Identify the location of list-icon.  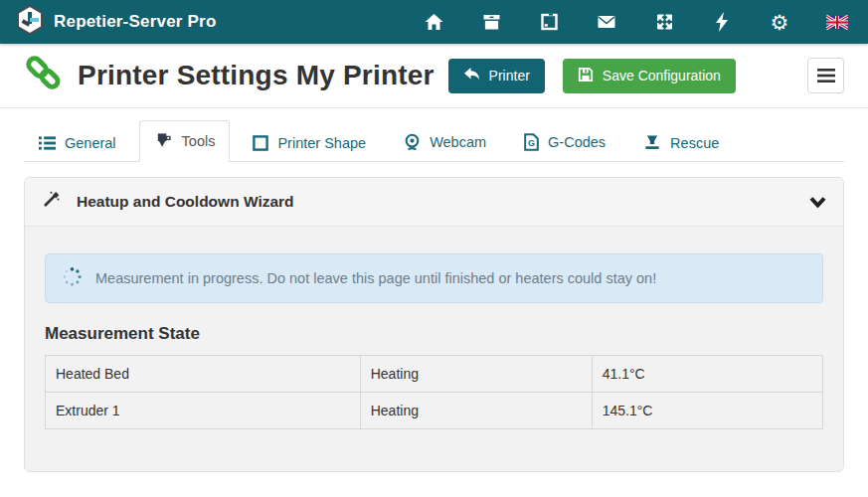
(48, 143).